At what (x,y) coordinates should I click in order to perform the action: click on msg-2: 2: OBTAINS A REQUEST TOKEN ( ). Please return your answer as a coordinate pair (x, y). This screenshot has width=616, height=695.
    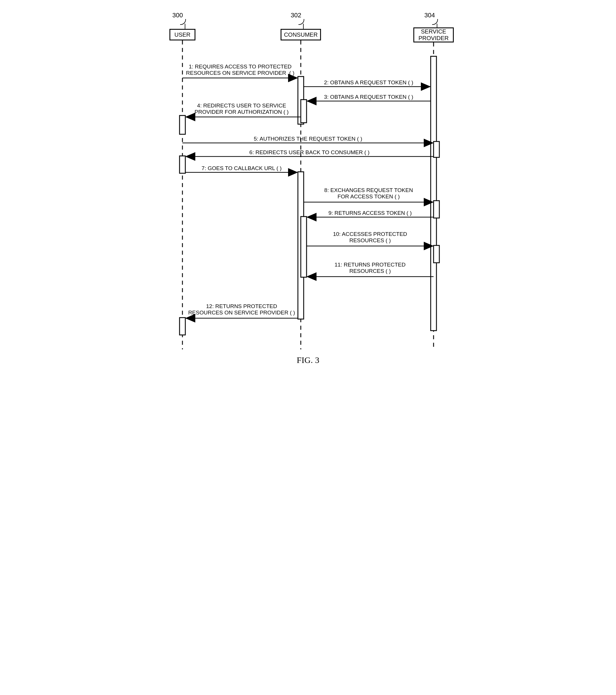
    Looking at the image, I should click on (369, 83).